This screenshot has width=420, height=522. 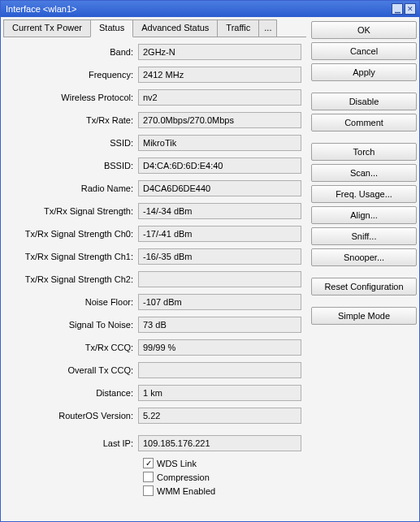 I want to click on torch-button: Torch, so click(x=364, y=152).